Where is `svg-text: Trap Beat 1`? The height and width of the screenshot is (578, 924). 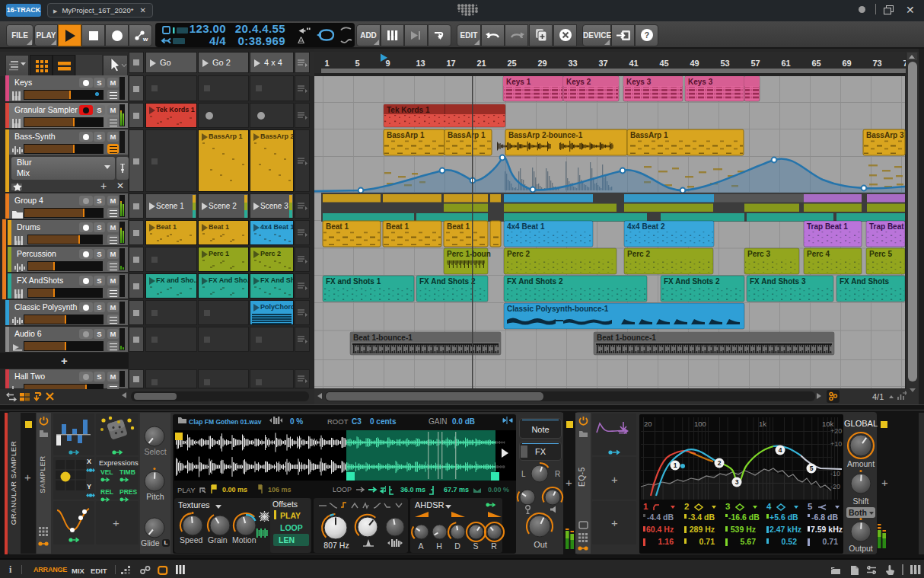 svg-text: Trap Beat 1 is located at coordinates (827, 227).